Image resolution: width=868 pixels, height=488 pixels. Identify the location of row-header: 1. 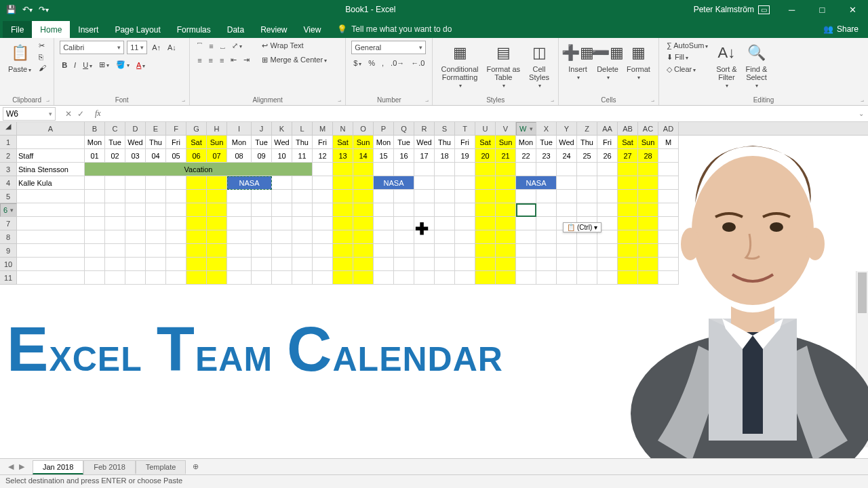
(8, 142).